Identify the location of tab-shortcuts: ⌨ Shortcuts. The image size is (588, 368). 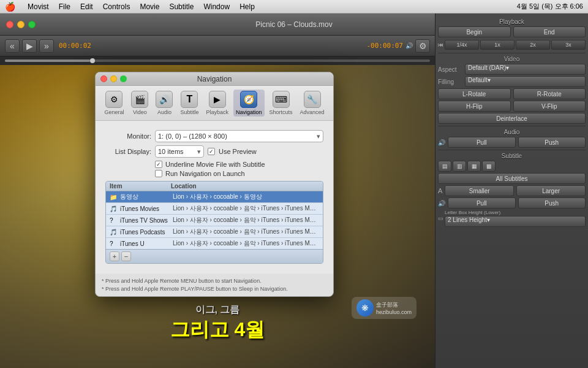
(281, 103).